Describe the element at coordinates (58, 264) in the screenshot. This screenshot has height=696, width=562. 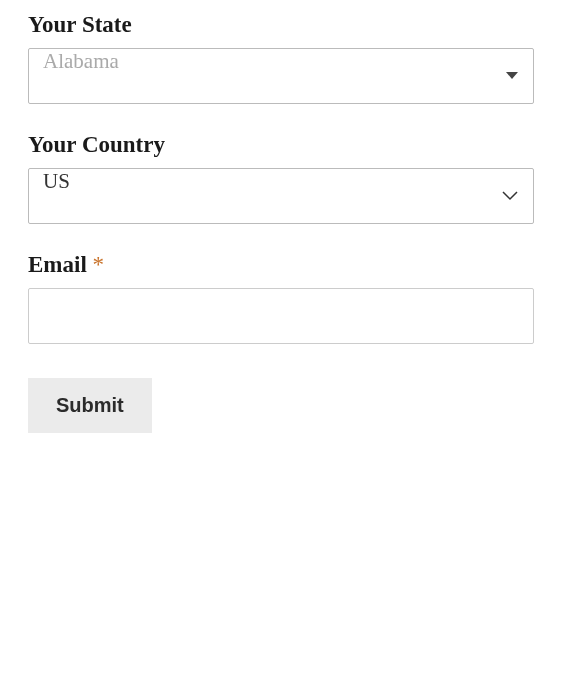
I see `email-label-text: Email` at that location.